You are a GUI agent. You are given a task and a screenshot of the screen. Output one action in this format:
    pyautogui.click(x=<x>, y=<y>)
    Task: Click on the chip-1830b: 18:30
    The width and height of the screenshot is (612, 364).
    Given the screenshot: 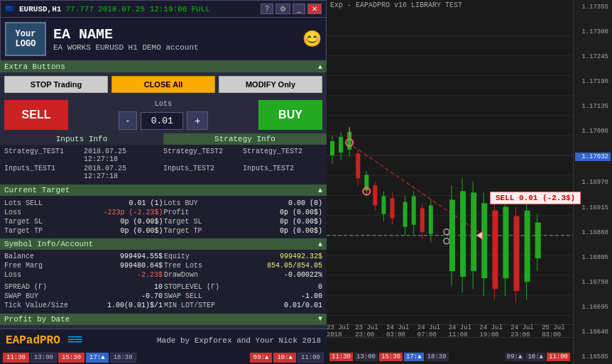 What is the action you would take?
    pyautogui.click(x=437, y=357)
    